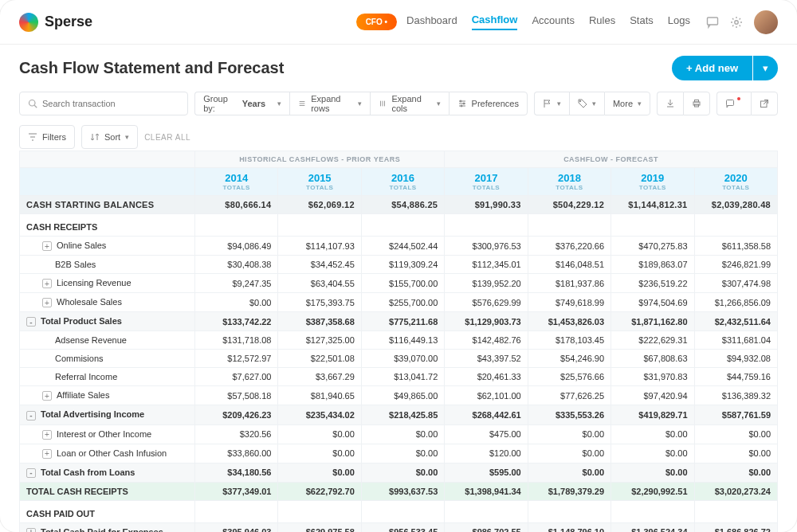 The width and height of the screenshot is (797, 532). I want to click on row-label: -Total Advertising Income, so click(108, 415).